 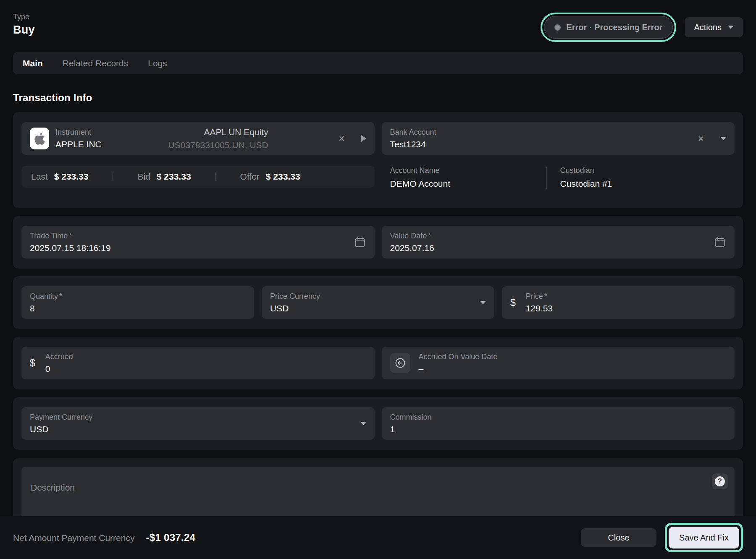 What do you see at coordinates (71, 248) in the screenshot?
I see `trade-time-value: 2025.07.15 18:16:19` at bounding box center [71, 248].